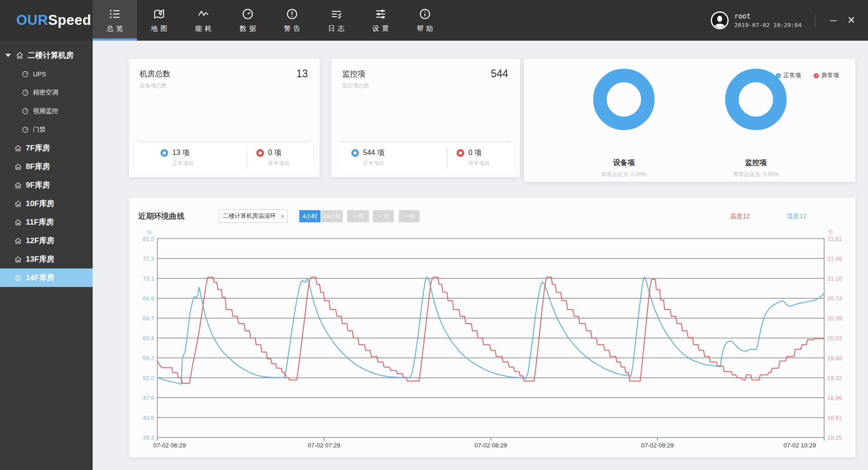 The height and width of the screenshot is (470, 868). I want to click on y-axis-tick-right: 19.32, so click(835, 378).